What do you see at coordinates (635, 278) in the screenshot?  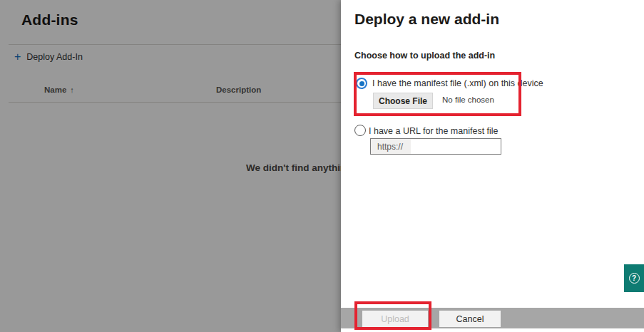 I see `help-question-icon: ?` at bounding box center [635, 278].